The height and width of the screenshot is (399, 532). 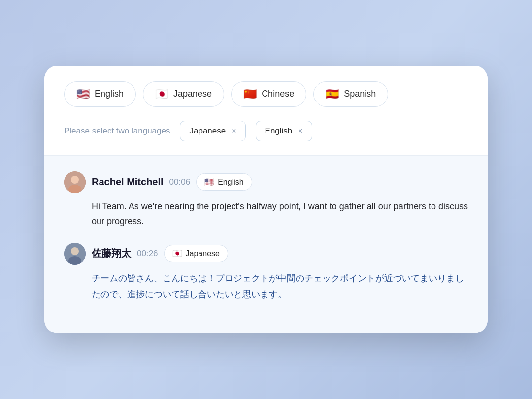 I want to click on chinese-button-label: Chinese, so click(x=278, y=94).